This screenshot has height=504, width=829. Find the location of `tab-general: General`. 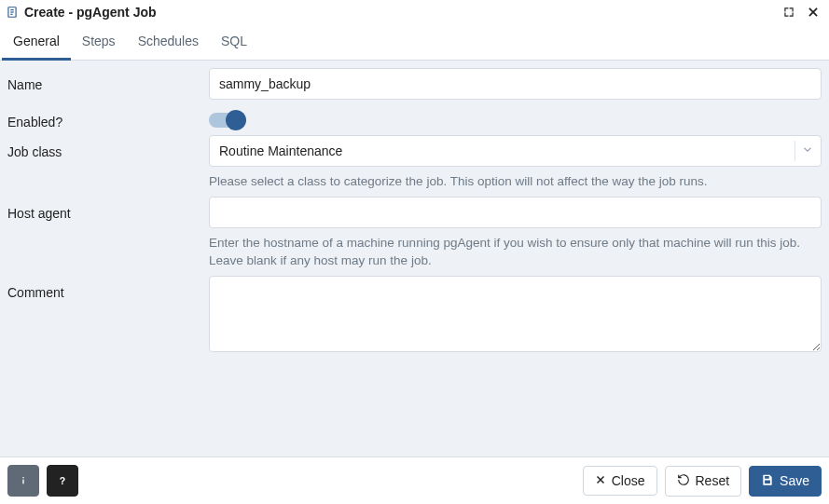

tab-general: General is located at coordinates (36, 43).